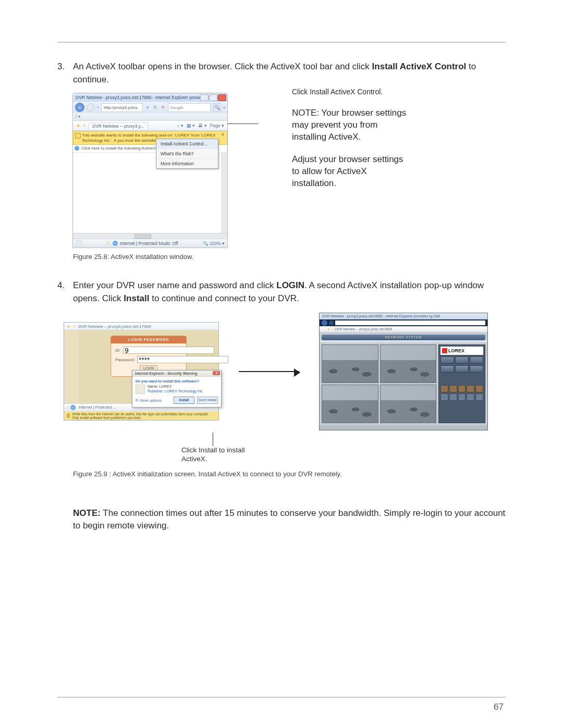 The image size is (563, 728). I want to click on menu-more-information: More information, so click(187, 164).